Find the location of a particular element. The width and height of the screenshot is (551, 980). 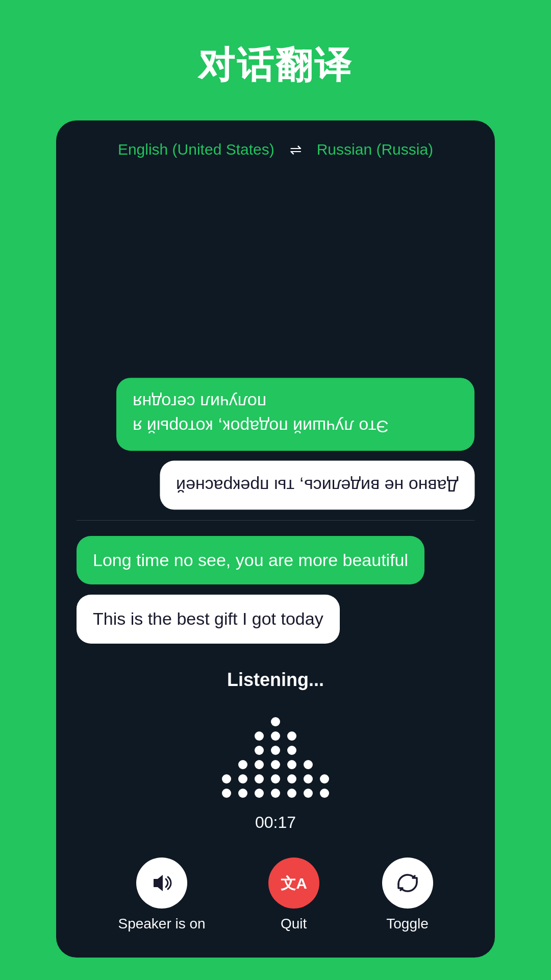

quit-button: 文A Quit is located at coordinates (294, 895).